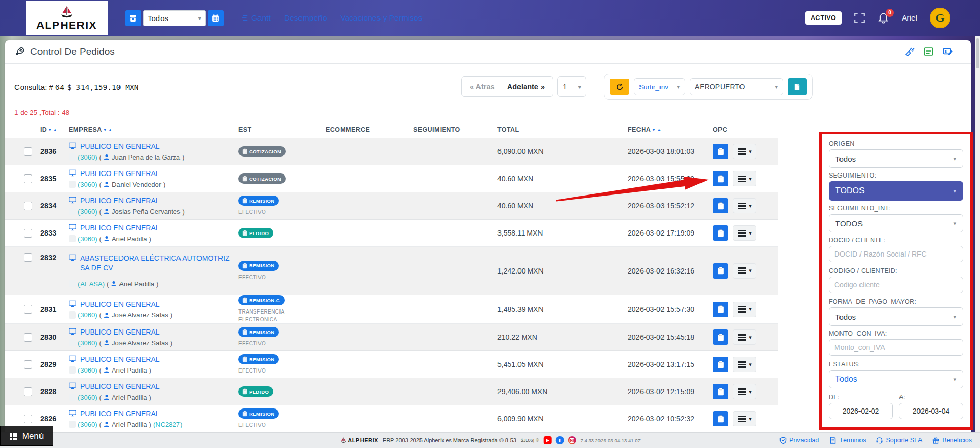  Describe the element at coordinates (560, 440) in the screenshot. I see `facebook-icon: f` at that location.